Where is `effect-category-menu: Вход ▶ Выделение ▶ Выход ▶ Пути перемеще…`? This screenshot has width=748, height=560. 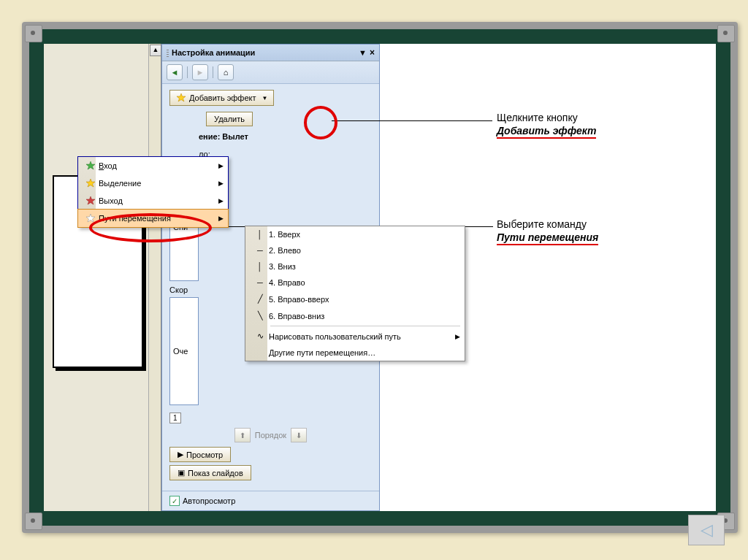 effect-category-menu: Вход ▶ Выделение ▶ Выход ▶ Пути перемеще… is located at coordinates (153, 192).